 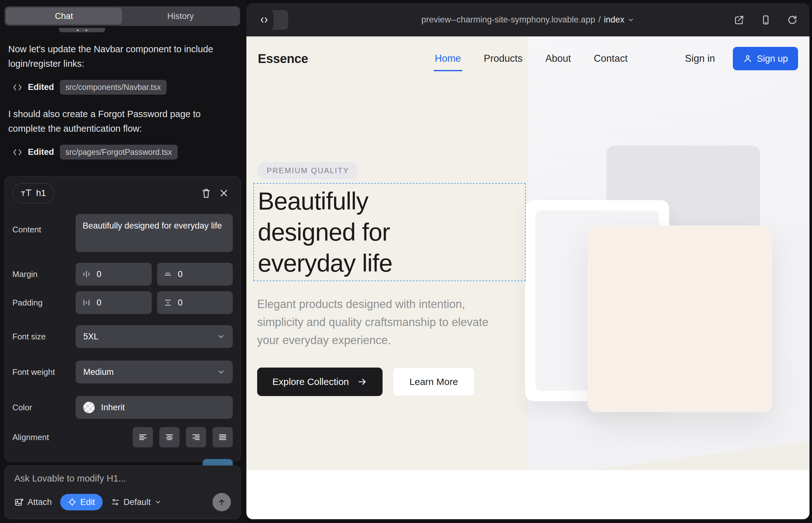 What do you see at coordinates (311, 382) in the screenshot?
I see `explore-collection-label: Explore Collection` at bounding box center [311, 382].